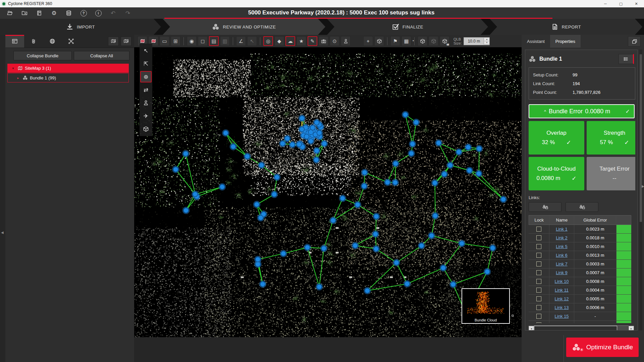 The height and width of the screenshot is (362, 644). I want to click on unlock-all-links-button, so click(582, 207).